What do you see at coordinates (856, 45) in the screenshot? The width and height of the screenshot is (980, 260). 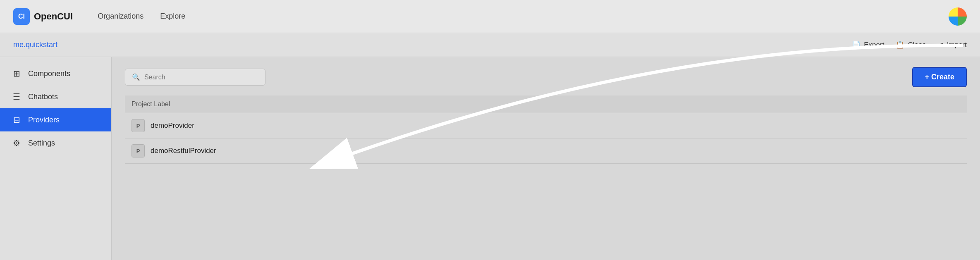 I see `export-icon: 📄` at bounding box center [856, 45].